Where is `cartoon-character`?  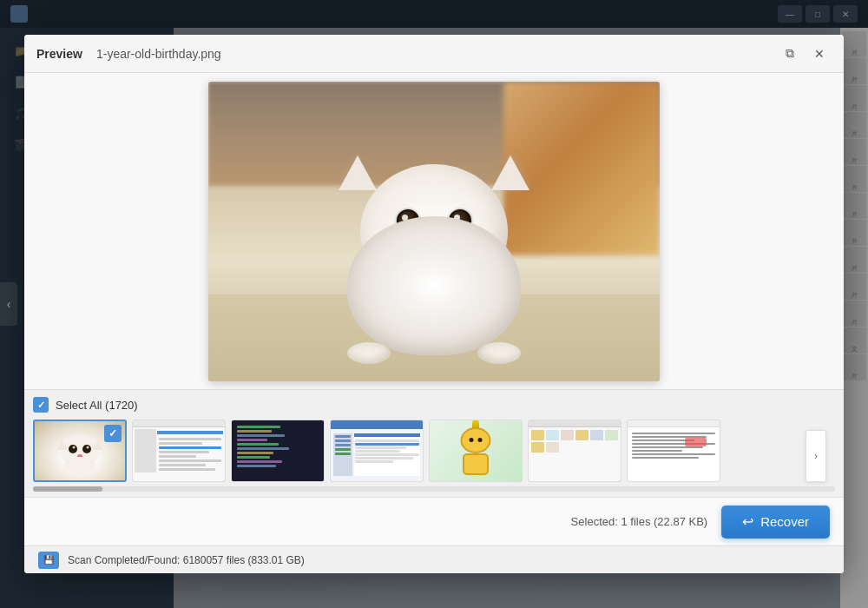 cartoon-character is located at coordinates (476, 452).